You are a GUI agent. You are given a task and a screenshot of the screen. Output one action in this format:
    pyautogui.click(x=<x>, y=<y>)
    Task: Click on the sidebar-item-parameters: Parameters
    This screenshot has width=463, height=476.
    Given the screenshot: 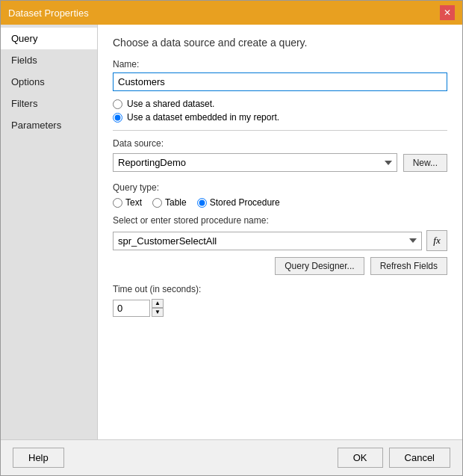 What is the action you would take?
    pyautogui.click(x=49, y=126)
    